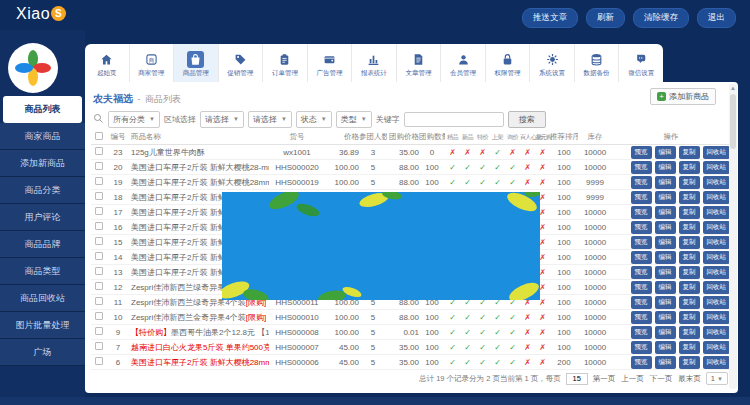 This screenshot has height=405, width=750. I want to click on goods-name: 美国进口车厘子2斤装 新鲜大樱桃28mm[预售], so click(199, 182).